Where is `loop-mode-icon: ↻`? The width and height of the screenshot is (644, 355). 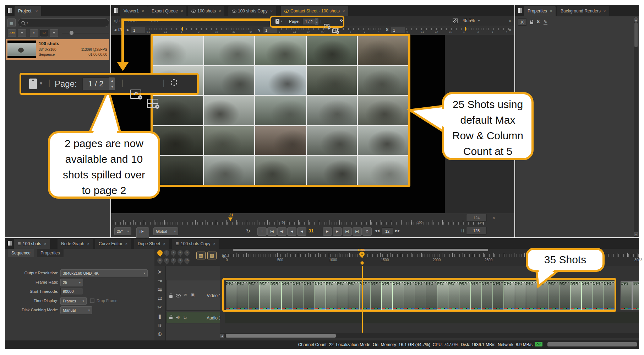
loop-mode-icon: ↻ is located at coordinates (248, 231).